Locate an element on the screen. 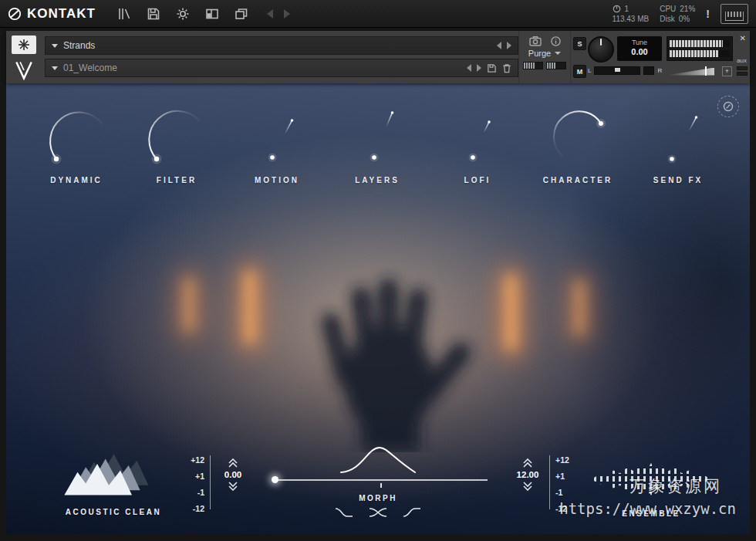  next-instrument-icon is located at coordinates (509, 46).